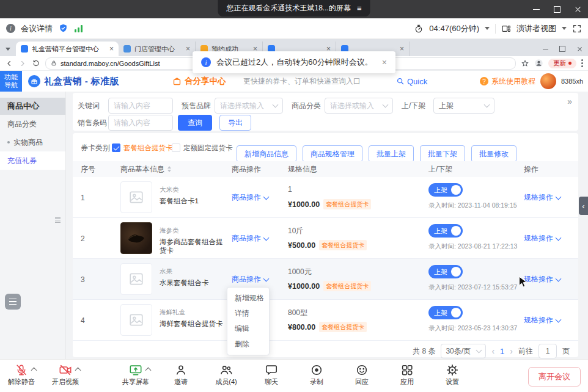 The image size is (588, 392). Describe the element at coordinates (57, 220) in the screenshot. I see `sidebar-collapse-handle` at that location.